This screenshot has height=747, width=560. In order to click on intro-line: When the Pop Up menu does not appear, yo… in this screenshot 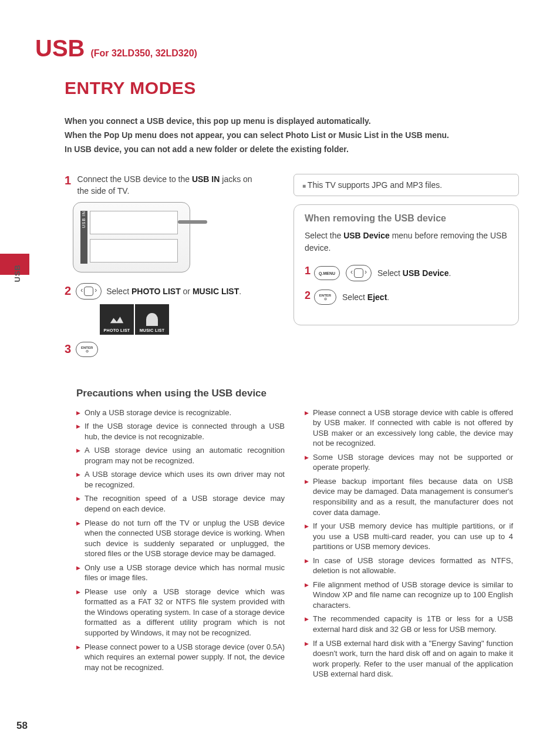, I will do `click(292, 136)`.